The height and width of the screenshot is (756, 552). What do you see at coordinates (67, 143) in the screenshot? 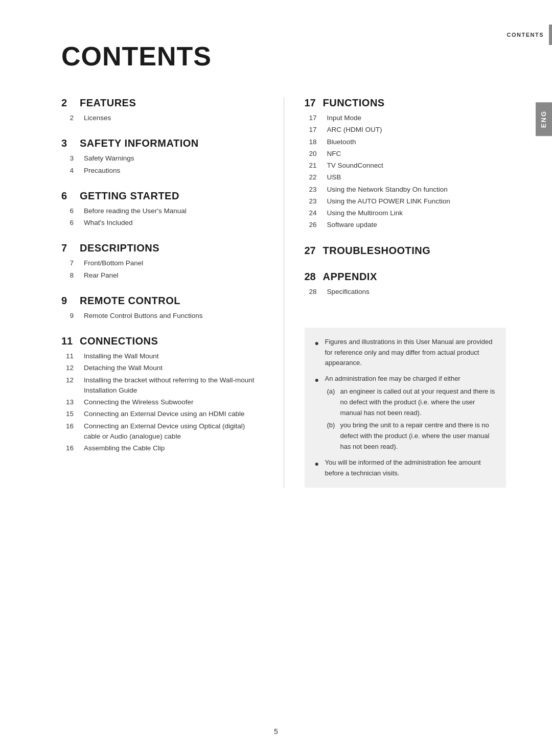
I see `section-safety-number: 3` at bounding box center [67, 143].